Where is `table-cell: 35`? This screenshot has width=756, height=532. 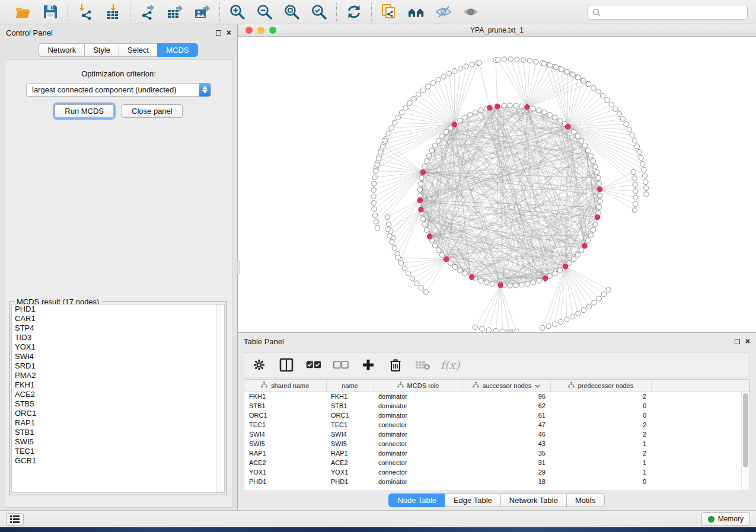
table-cell: 35 is located at coordinates (506, 453).